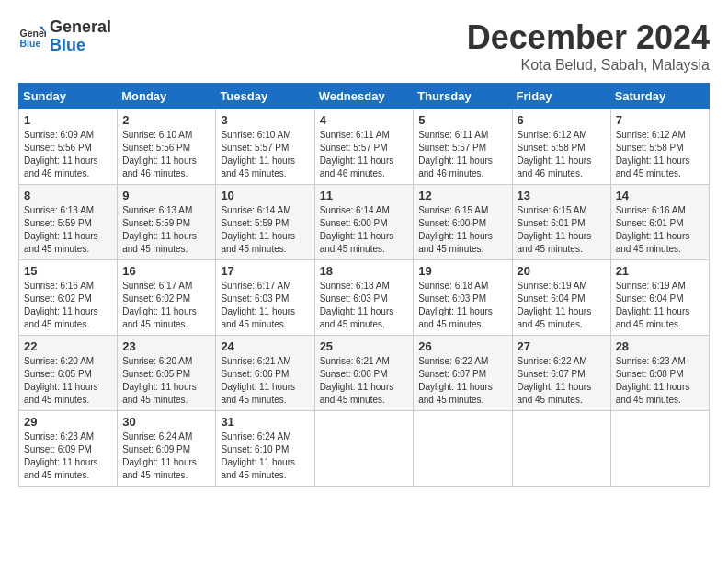  What do you see at coordinates (265, 120) in the screenshot?
I see `day-number: 3` at bounding box center [265, 120].